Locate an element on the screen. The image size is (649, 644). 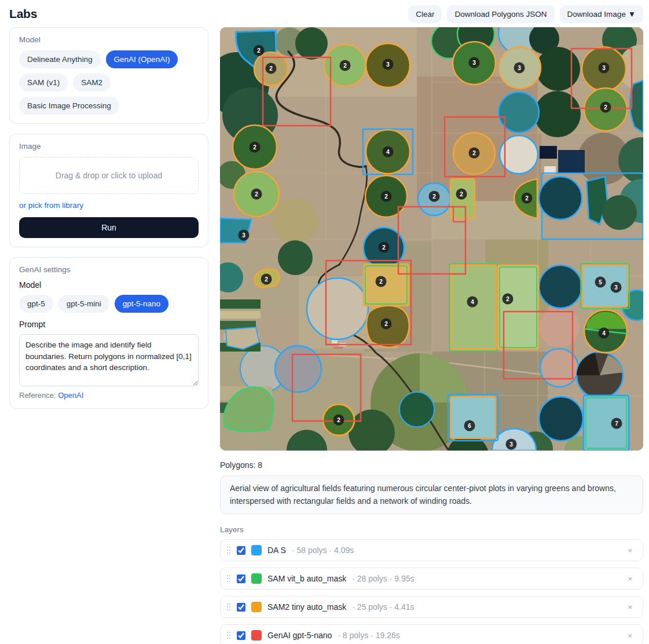
topbar-actions: ClearDownload Polygons JSONDownload Imag… is located at coordinates (526, 14).